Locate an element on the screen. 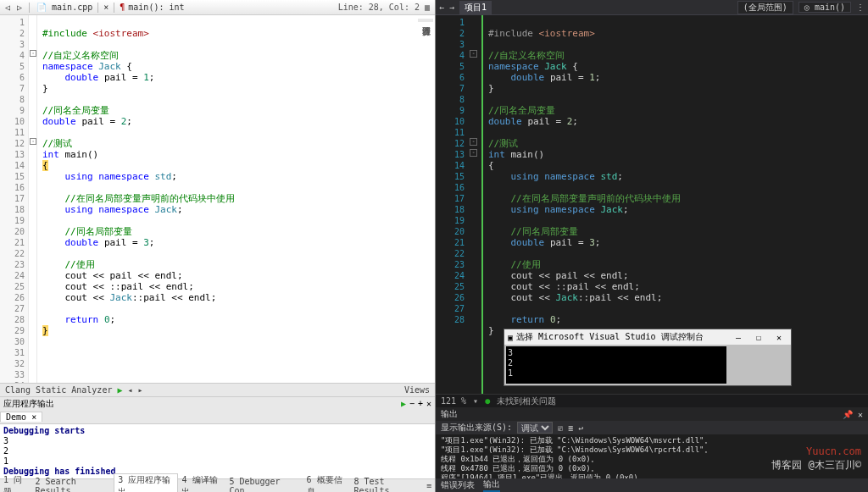 The image size is (868, 492). minimize-button: — is located at coordinates (738, 337).